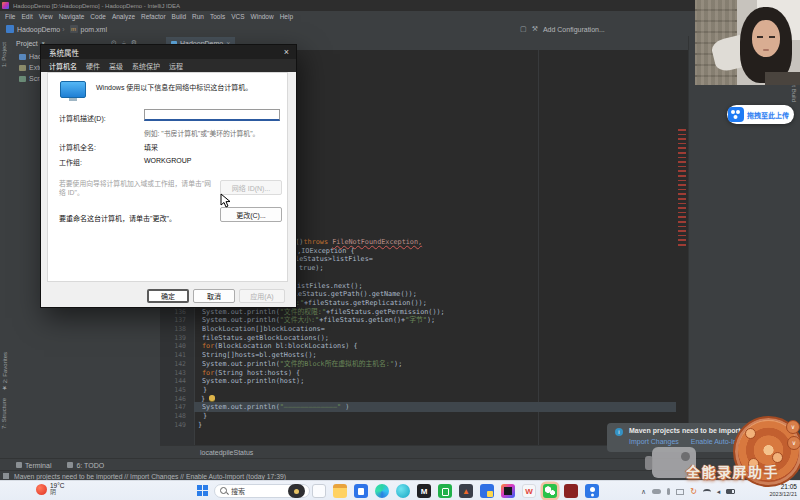  Describe the element at coordinates (668, 492) in the screenshot. I see `mic-icon` at that location.